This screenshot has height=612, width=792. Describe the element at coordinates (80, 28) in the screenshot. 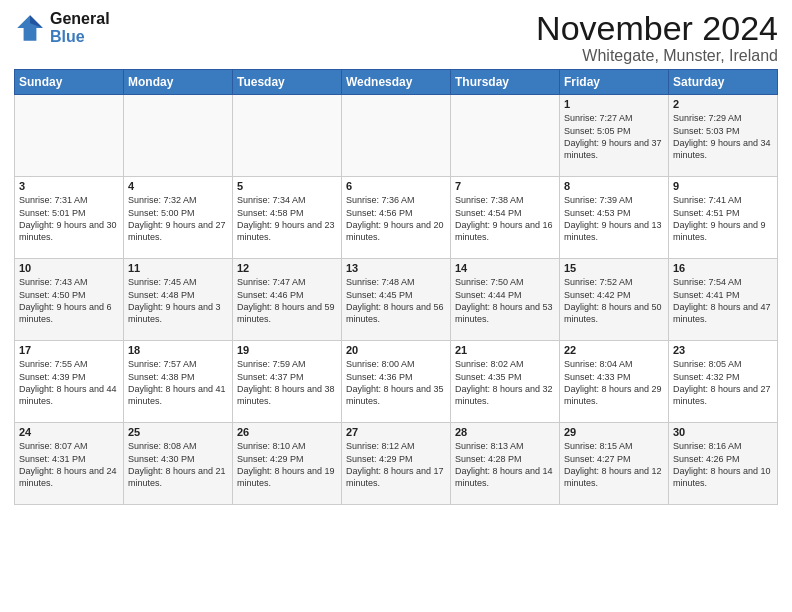

I see `logo-text: General Blue` at that location.